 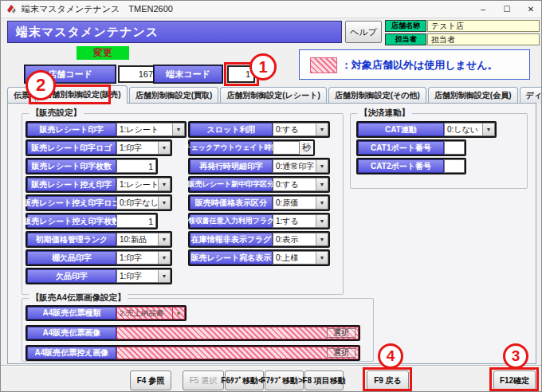 I want to click on field-dropdown: 0:しない ▼, so click(x=469, y=129).